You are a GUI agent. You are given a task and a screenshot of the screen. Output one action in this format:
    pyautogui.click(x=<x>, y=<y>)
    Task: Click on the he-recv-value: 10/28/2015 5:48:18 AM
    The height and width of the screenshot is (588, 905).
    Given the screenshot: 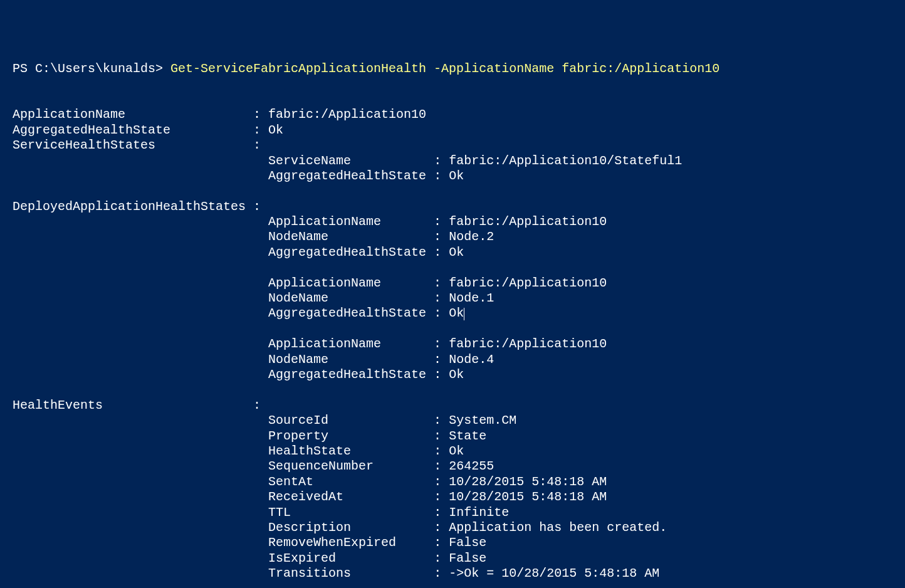 What is the action you would take?
    pyautogui.click(x=528, y=496)
    